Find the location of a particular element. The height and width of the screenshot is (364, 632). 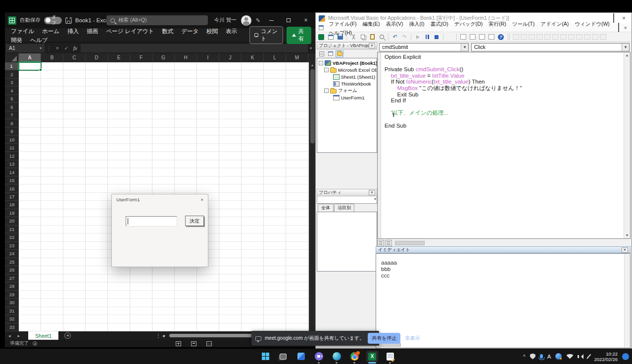

scrollbar-thumb is located at coordinates (313, 106).